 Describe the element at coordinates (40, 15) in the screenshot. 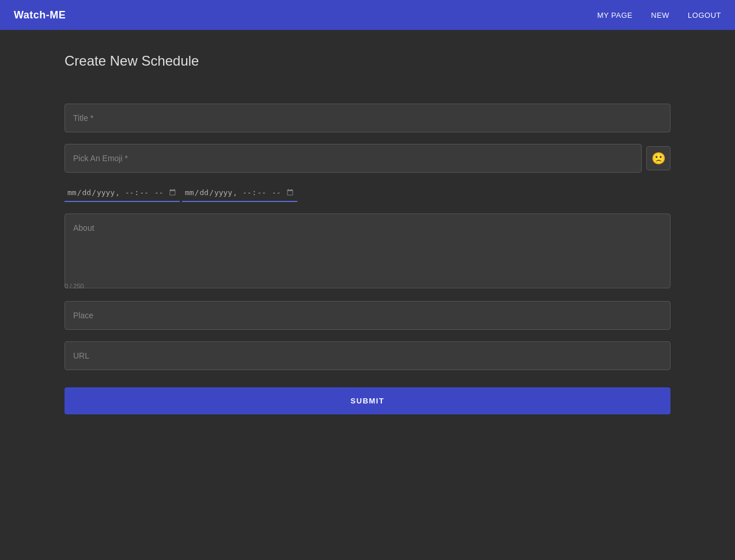

I see `brand-logo: Watch-ME` at that location.